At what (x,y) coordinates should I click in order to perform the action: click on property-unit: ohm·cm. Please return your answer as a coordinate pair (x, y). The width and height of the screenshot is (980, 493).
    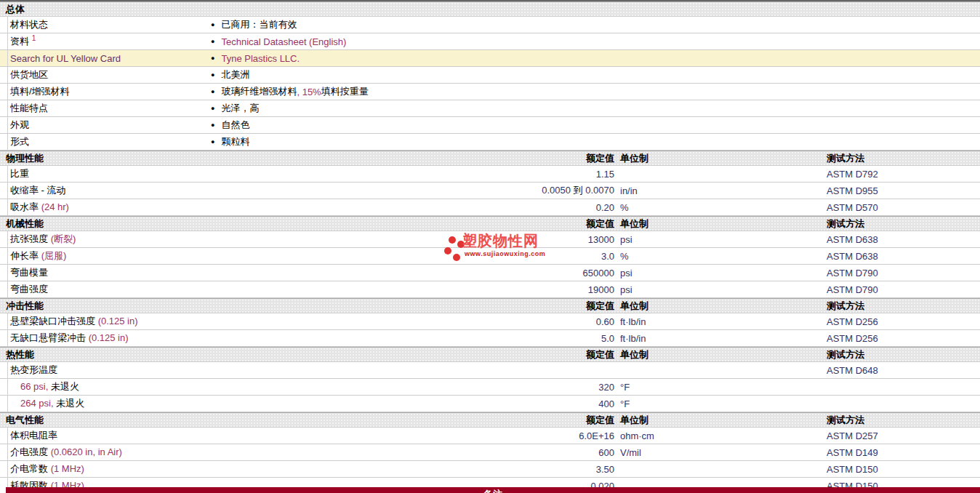
    Looking at the image, I should click on (720, 436).